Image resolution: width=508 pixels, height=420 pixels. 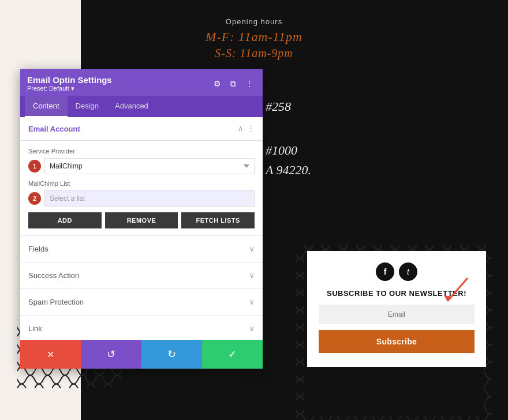 What do you see at coordinates (141, 129) in the screenshot?
I see `email-account-section-header: Email Account ∧ ⋮` at bounding box center [141, 129].